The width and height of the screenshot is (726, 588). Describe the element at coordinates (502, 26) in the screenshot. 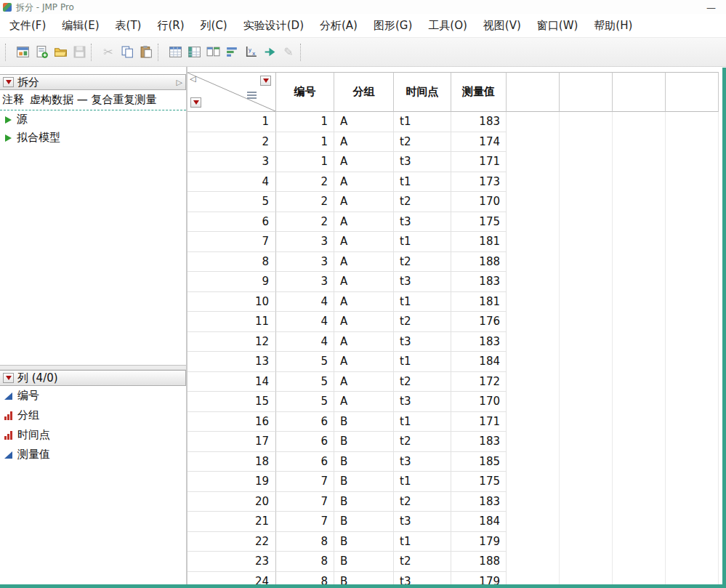

I see `menu-item-9: 视图(V)` at that location.